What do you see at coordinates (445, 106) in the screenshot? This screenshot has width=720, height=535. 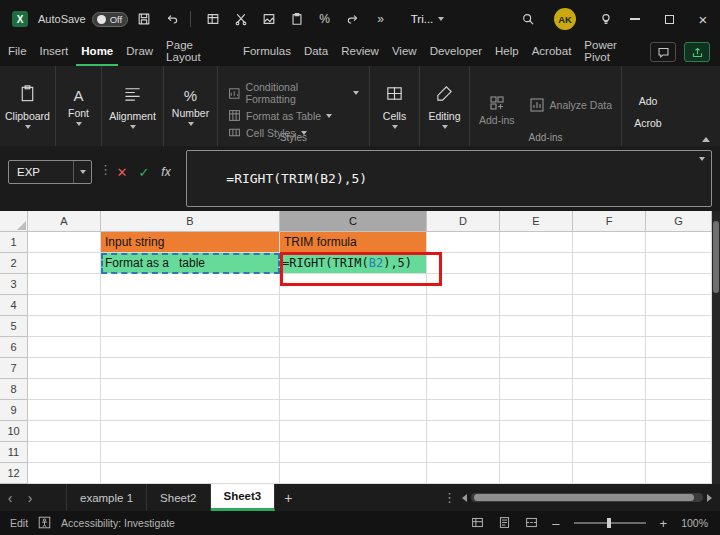 I see `ribbon-group-editing: Editing` at bounding box center [445, 106].